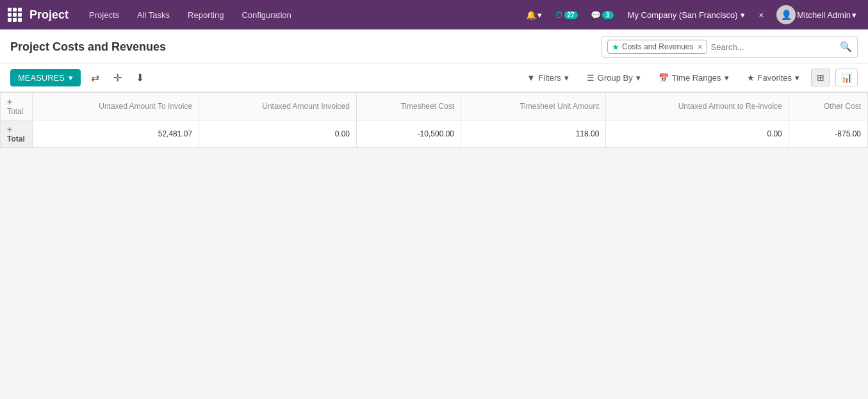 This screenshot has width=868, height=399. What do you see at coordinates (534, 106) in the screenshot?
I see `col-header-timesheet-unit: Timesheet Unit Amount` at bounding box center [534, 106].